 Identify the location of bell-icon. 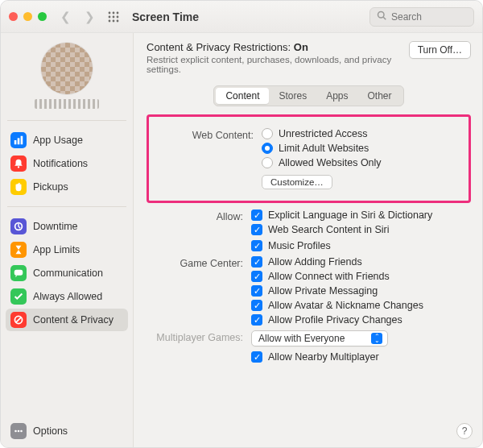
(19, 164).